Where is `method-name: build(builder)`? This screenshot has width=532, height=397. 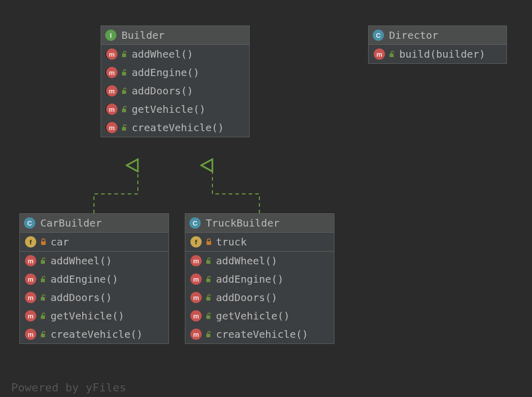
method-name: build(builder) is located at coordinates (442, 54).